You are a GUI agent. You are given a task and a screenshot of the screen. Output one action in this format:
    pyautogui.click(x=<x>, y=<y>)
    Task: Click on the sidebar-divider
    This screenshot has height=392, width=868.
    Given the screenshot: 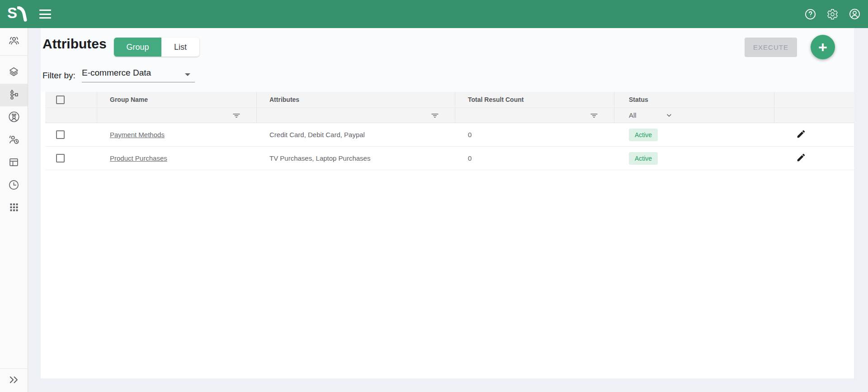 What is the action you would take?
    pyautogui.click(x=14, y=55)
    